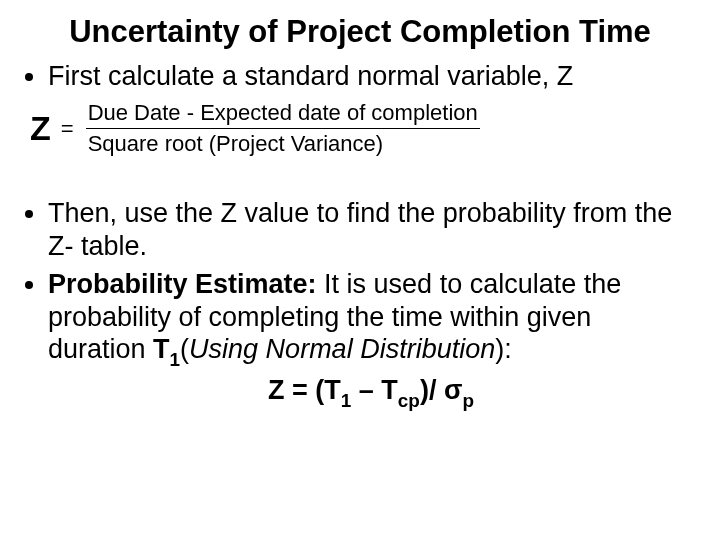  Describe the element at coordinates (441, 390) in the screenshot. I see `eq-div: )/ σ` at that location.